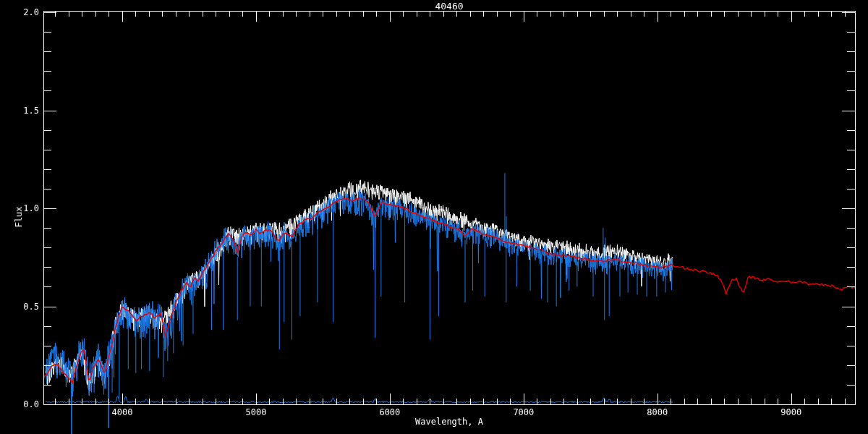  What do you see at coordinates (449, 422) in the screenshot?
I see `x-axis-label: Wavelength, A` at bounding box center [449, 422].